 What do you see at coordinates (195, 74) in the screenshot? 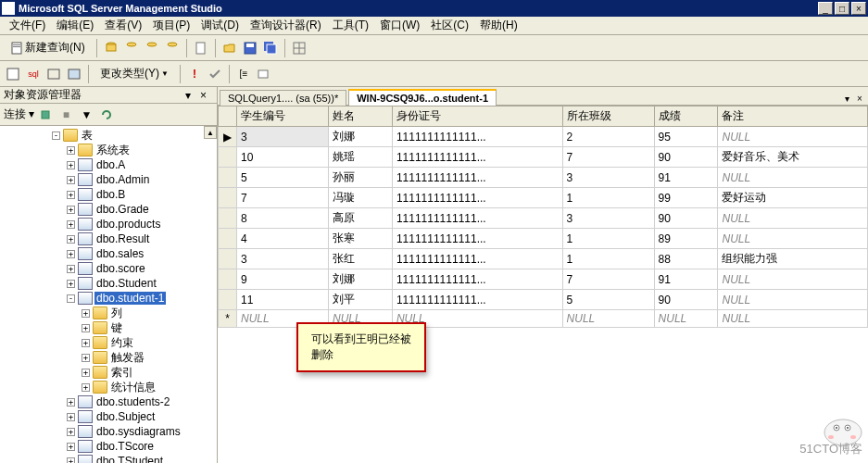
I see `execute-button: !` at bounding box center [195, 74].